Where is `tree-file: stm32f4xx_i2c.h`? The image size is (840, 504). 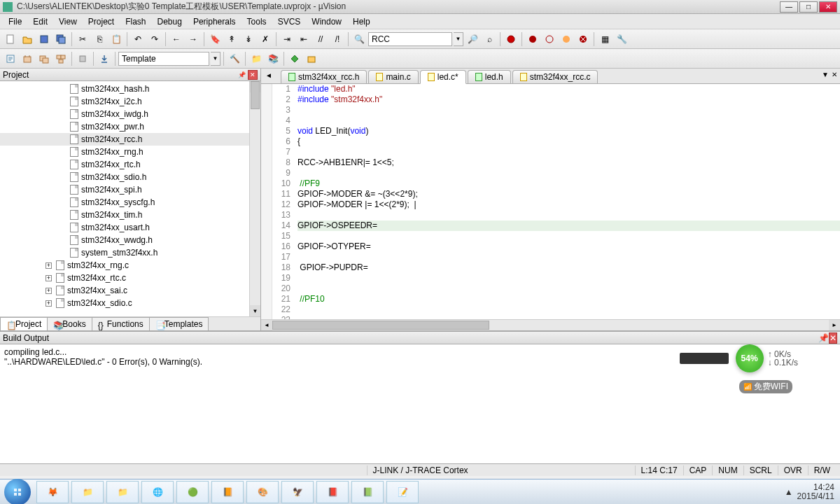 tree-file: stm32f4xx_i2c.h is located at coordinates (130, 102).